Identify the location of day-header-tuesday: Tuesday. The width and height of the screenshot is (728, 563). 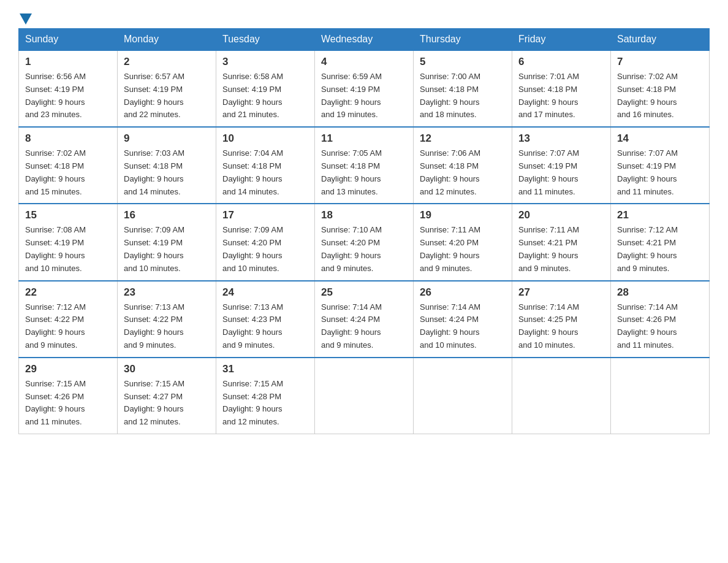
(266, 40).